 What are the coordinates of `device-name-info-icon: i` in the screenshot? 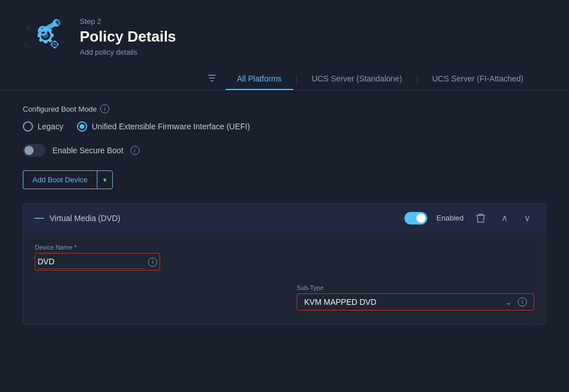 It's located at (153, 262).